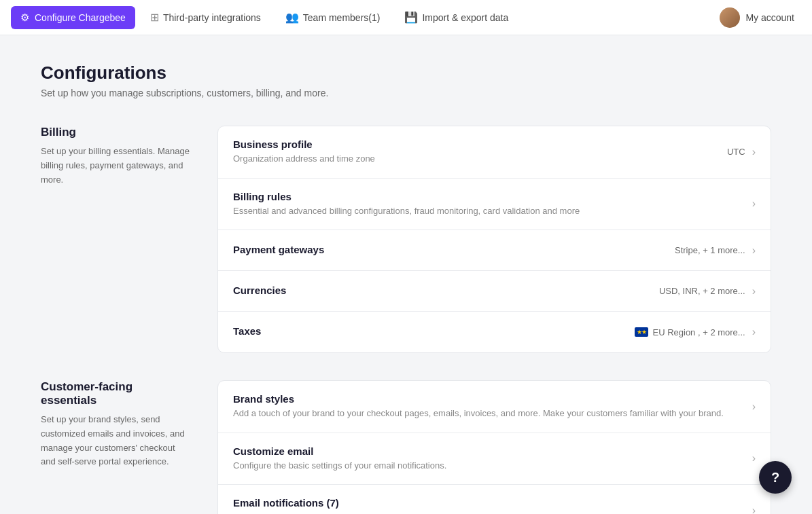 Image resolution: width=812 pixels, height=514 pixels. I want to click on email-notifications-row: Email notifications (7) Enable and custo…, so click(495, 500).